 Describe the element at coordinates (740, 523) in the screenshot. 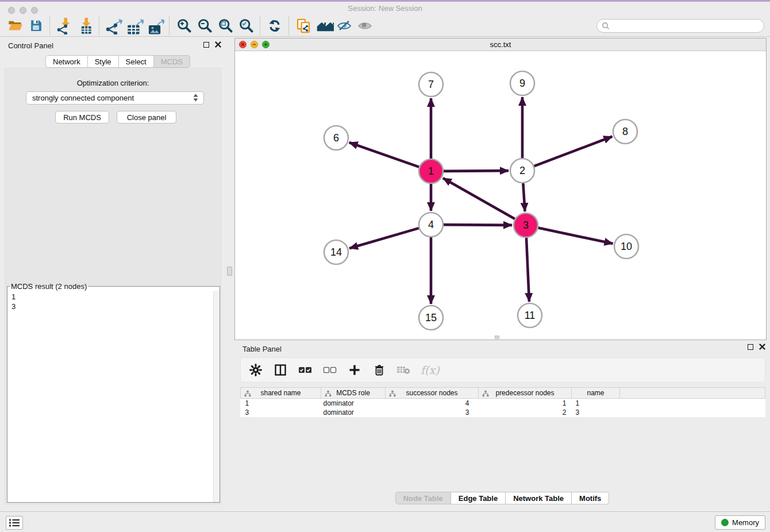

I see `memory-button: Memory` at that location.